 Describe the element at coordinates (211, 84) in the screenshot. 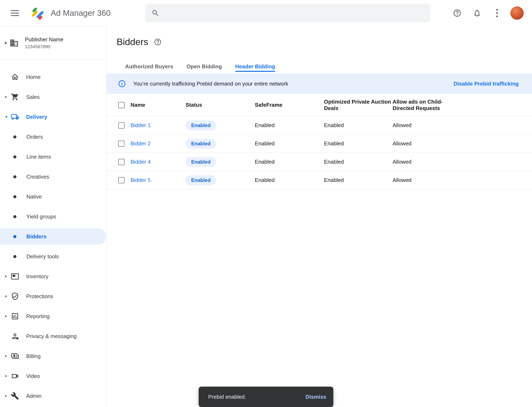

I see `banner-message: You’re currently trafficking Prebid dema…` at that location.